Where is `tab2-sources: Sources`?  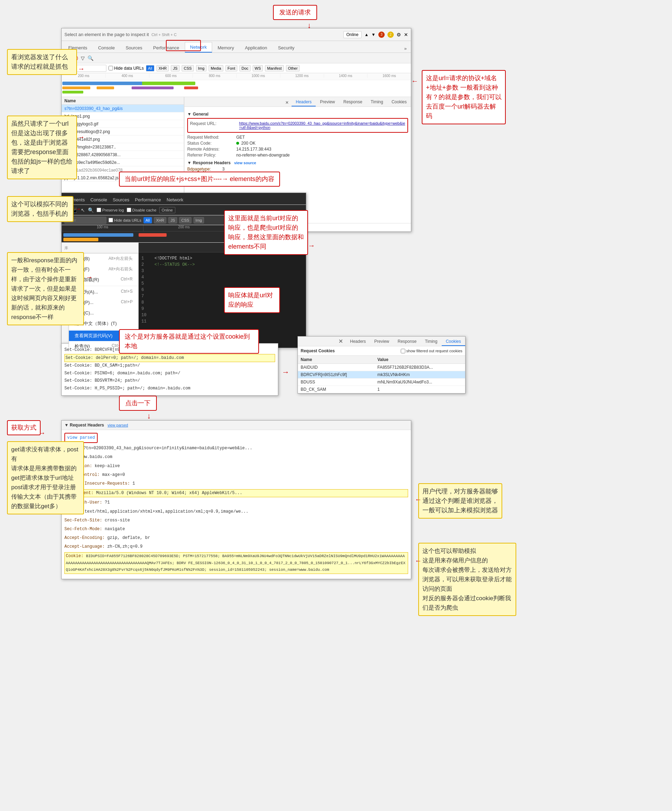 tab2-sources: Sources is located at coordinates (121, 200).